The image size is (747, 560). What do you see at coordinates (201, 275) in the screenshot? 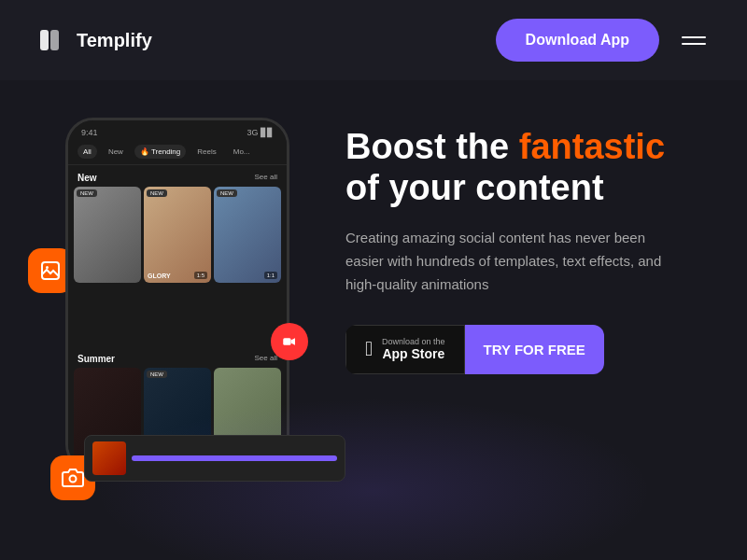
I see `card-counter-2: 1:5` at bounding box center [201, 275].